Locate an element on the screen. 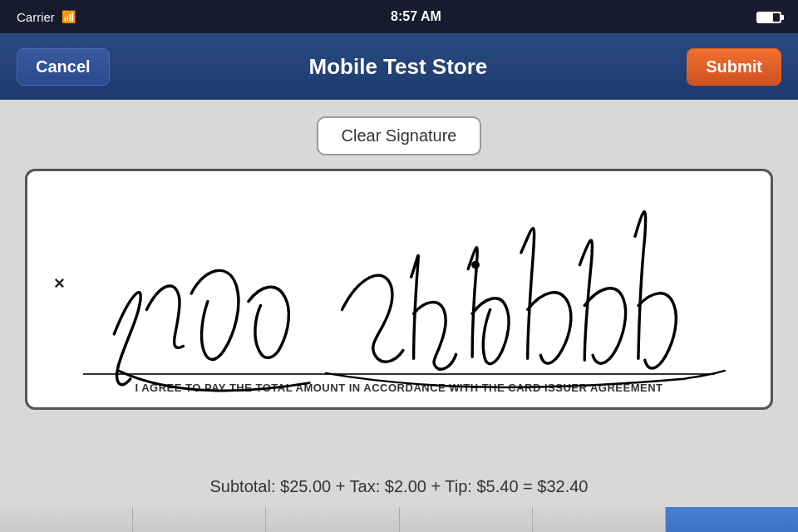 The width and height of the screenshot is (798, 532). summary-bar: Subtotal: $25.00 + Tax: $2.00 + Tip: $5.… is located at coordinates (399, 486).